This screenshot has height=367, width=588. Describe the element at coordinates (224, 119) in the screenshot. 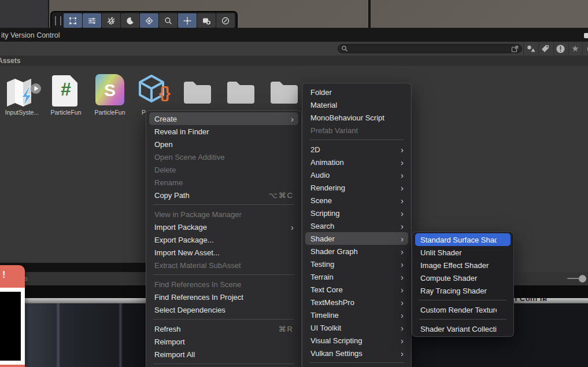

I see `menu-item: Create` at that location.